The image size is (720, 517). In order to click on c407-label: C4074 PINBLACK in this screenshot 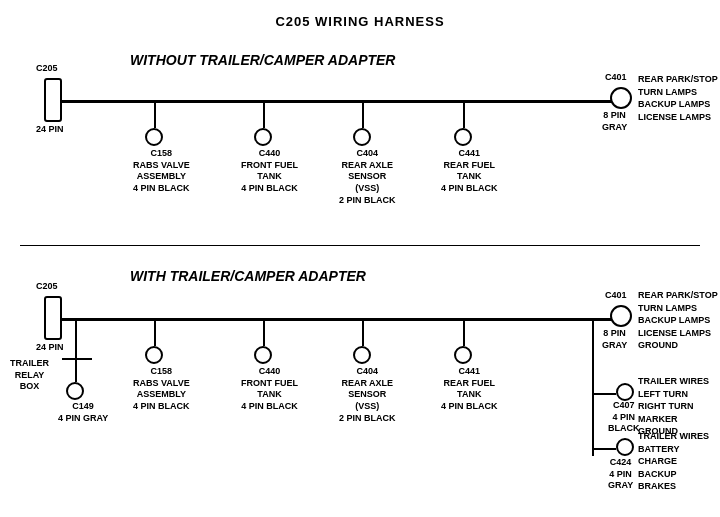, I will do `click(624, 418)`.